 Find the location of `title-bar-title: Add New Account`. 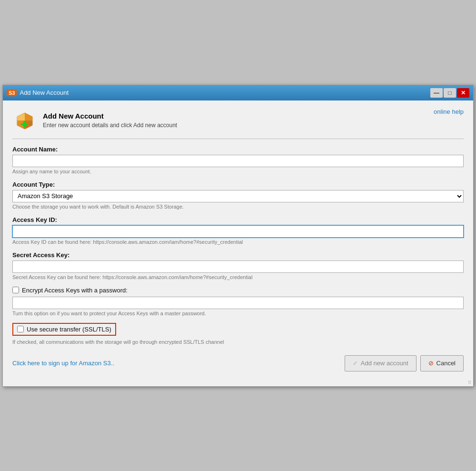

title-bar-title: Add New Account is located at coordinates (44, 92).